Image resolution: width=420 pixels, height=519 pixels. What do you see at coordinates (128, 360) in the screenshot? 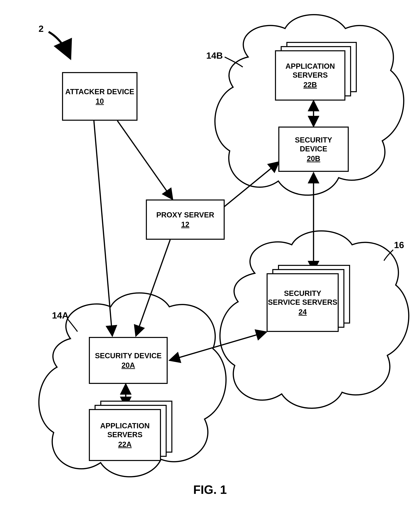
I see `security-device-20a-box: SECURITY DEVICE 20A` at bounding box center [128, 360].